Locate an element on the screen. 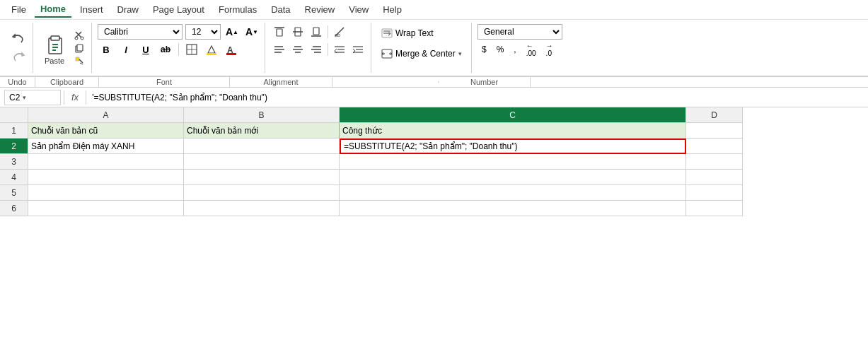 The image size is (868, 364). increase-decimal-button: →.0 is located at coordinates (550, 49).